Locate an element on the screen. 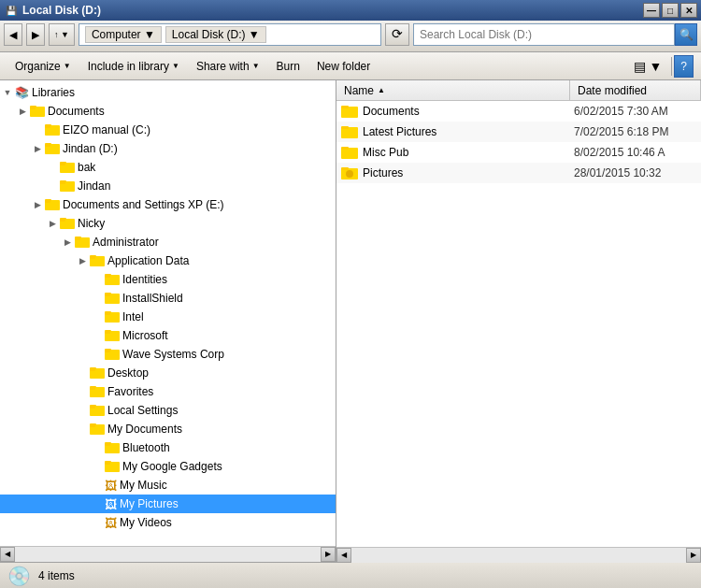 Image resolution: width=701 pixels, height=588 pixels. right-bottom-scrollbar: ◀ ▶ is located at coordinates (519, 554).